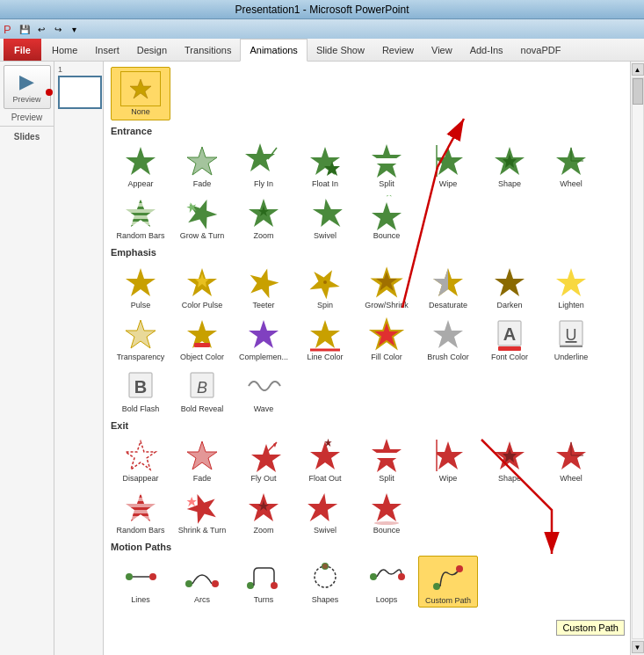 This screenshot has height=655, width=644. Describe the element at coordinates (571, 338) in the screenshot. I see `underline-item: U Underline` at that location.